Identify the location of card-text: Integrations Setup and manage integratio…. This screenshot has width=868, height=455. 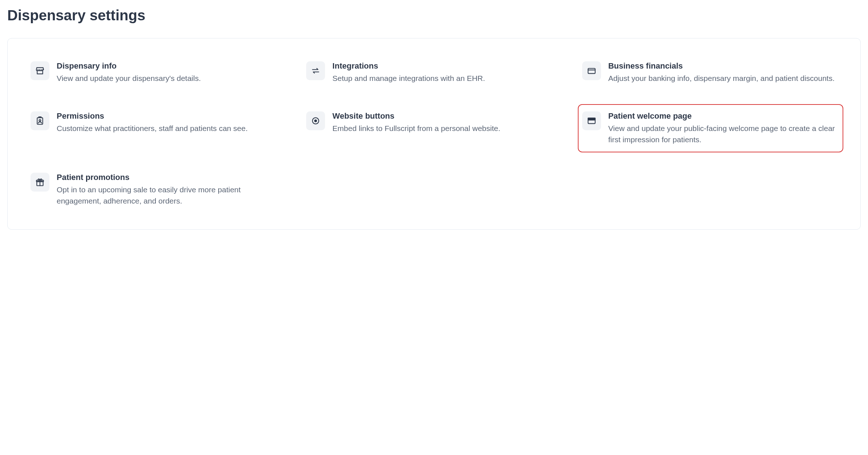
(447, 73).